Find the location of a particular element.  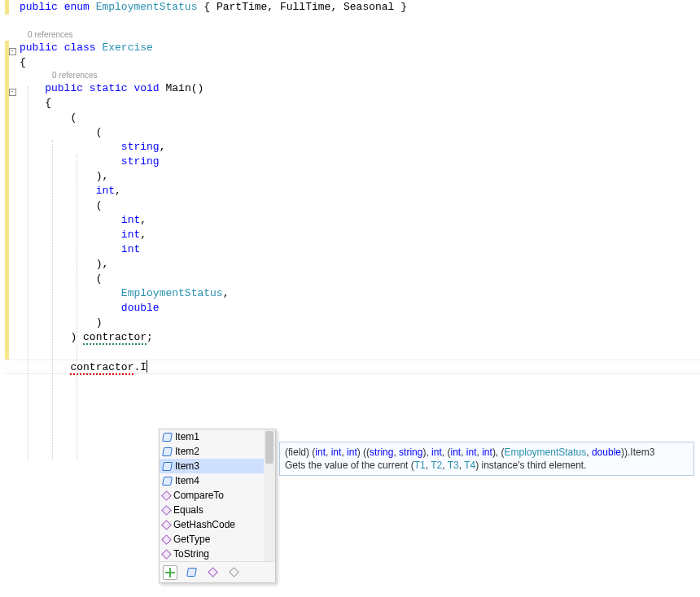

code-line: ) is located at coordinates (352, 323).